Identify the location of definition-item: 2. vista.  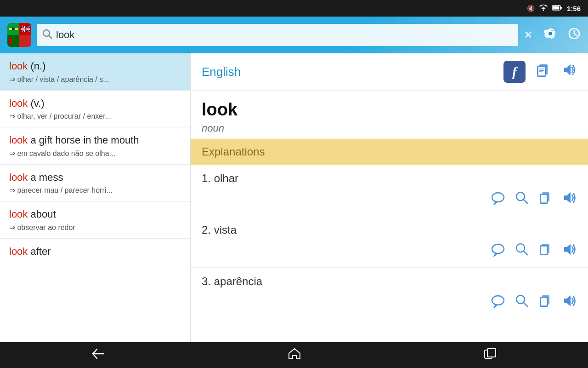
(390, 242).